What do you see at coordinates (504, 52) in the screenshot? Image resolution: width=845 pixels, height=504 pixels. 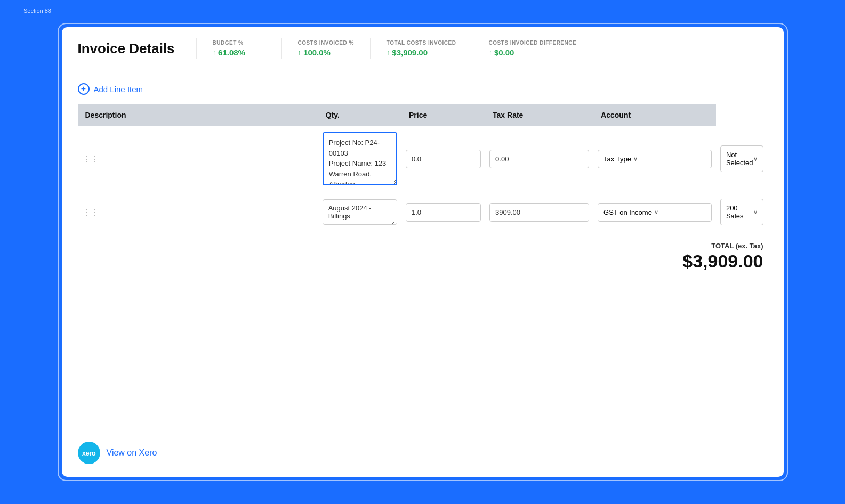 I see `stat-number-3: $0.00` at bounding box center [504, 52].